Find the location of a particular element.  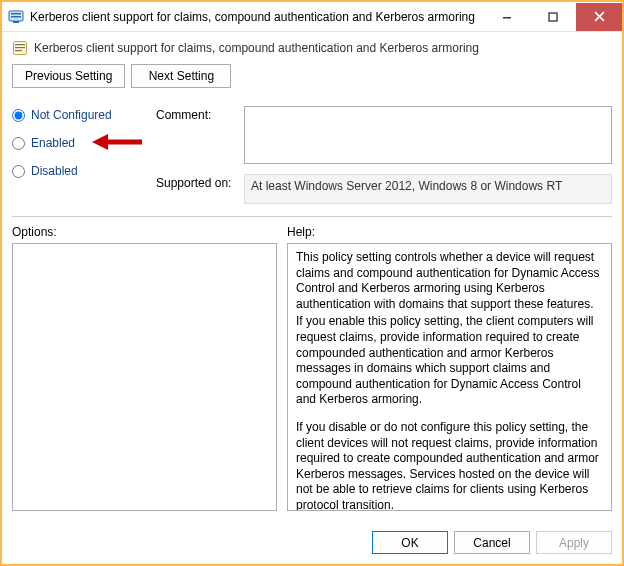

apply-button: Apply is located at coordinates (574, 542).